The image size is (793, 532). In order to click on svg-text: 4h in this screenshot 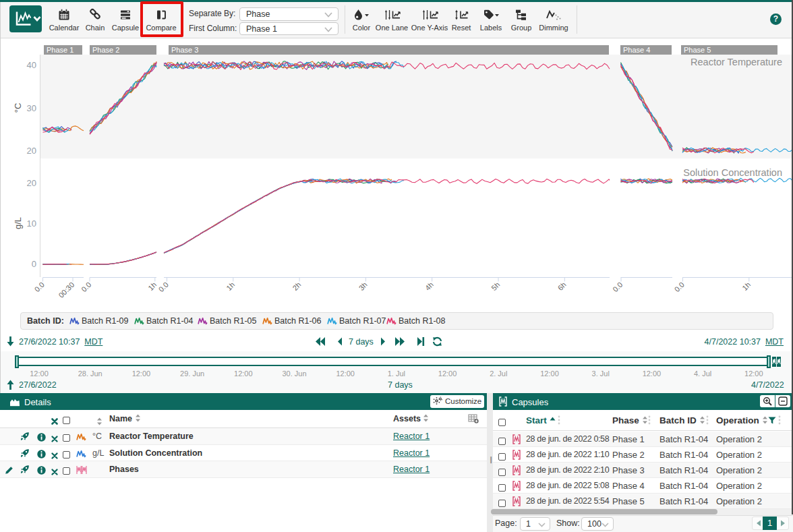, I will do `click(429, 286)`.